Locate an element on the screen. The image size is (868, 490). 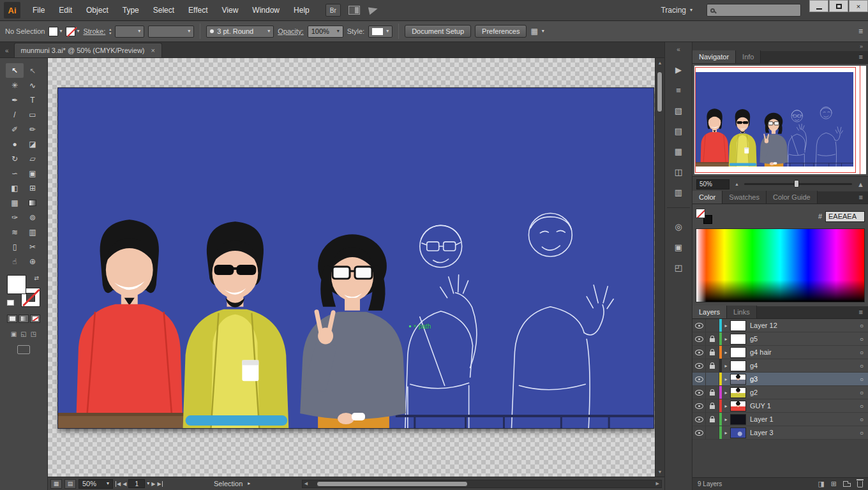
previous-artboard-icon: ◀ is located at coordinates (124, 484).